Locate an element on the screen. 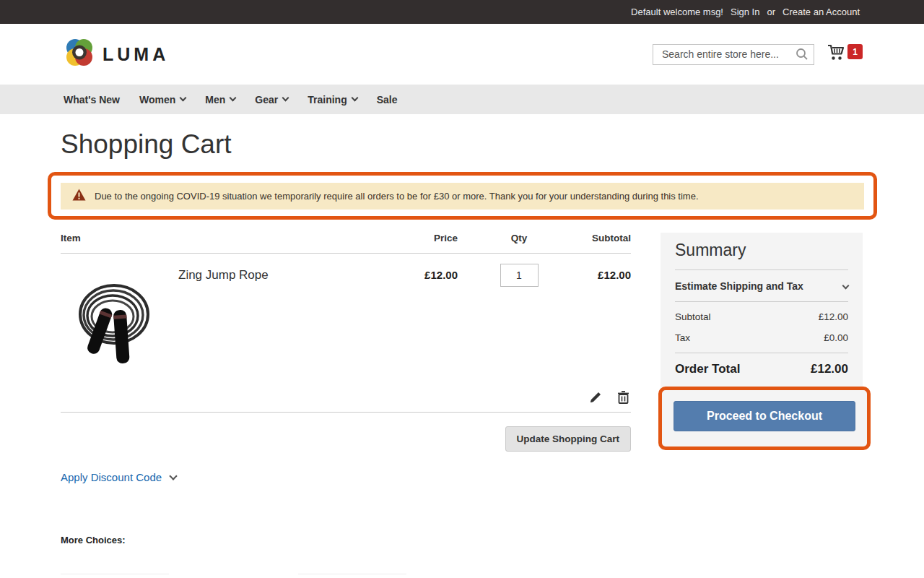 The image size is (924, 578). main-nav: What's New Women Men Gear Training Sale is located at coordinates (462, 100).